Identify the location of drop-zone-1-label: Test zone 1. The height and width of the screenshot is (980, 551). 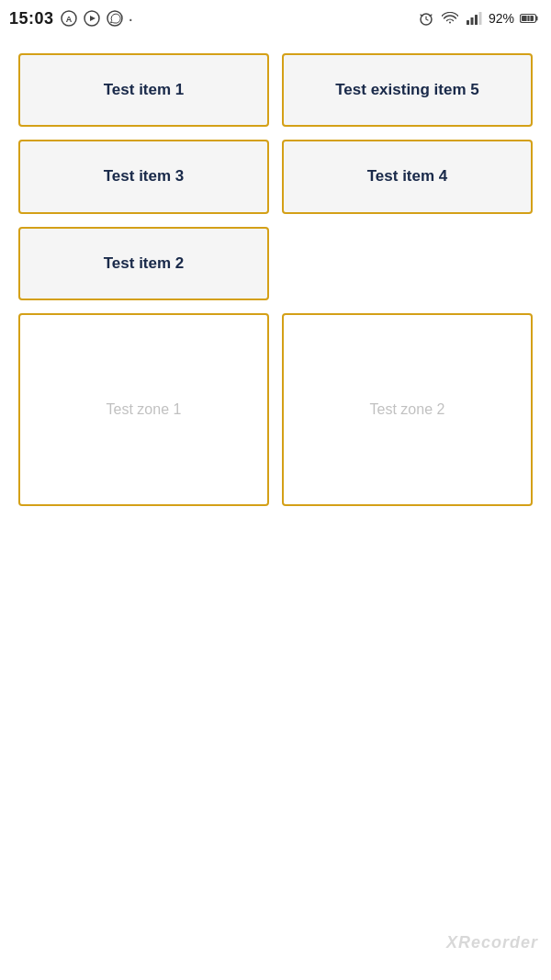
(144, 410).